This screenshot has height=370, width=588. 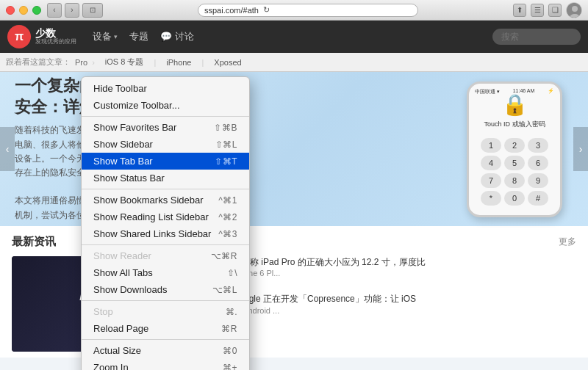 What do you see at coordinates (491, 145) in the screenshot?
I see `phone-key-1: 1` at bounding box center [491, 145].